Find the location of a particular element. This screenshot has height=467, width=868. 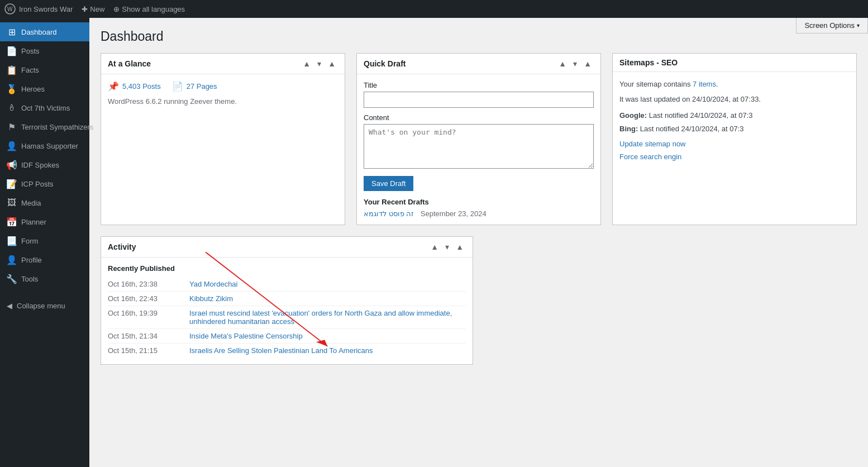

adminbar-new: ✚ New is located at coordinates (93, 9).